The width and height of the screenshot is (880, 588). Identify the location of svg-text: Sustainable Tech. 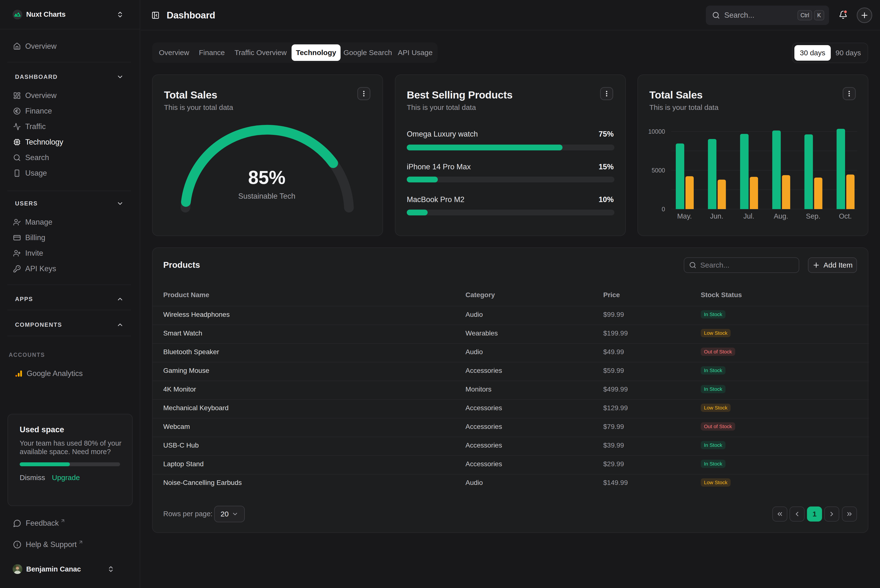
(267, 196).